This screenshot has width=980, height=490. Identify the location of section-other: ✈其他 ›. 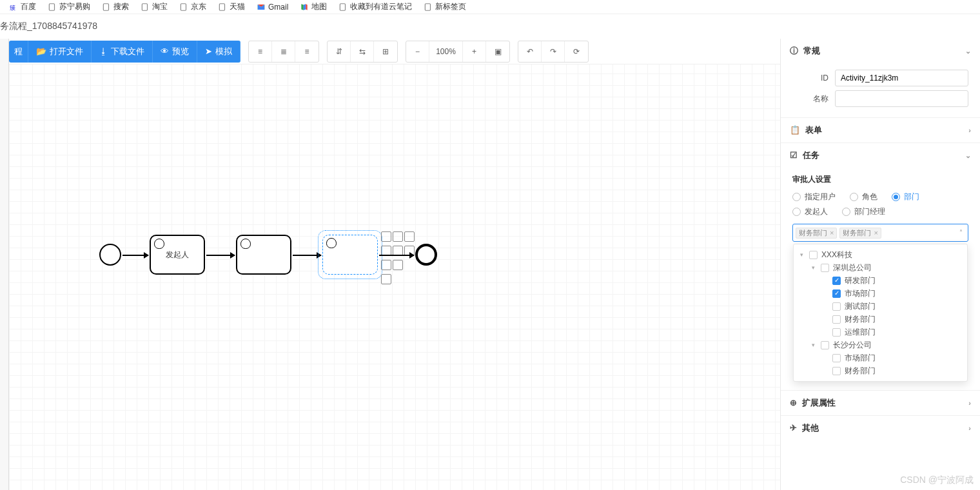
(881, 428).